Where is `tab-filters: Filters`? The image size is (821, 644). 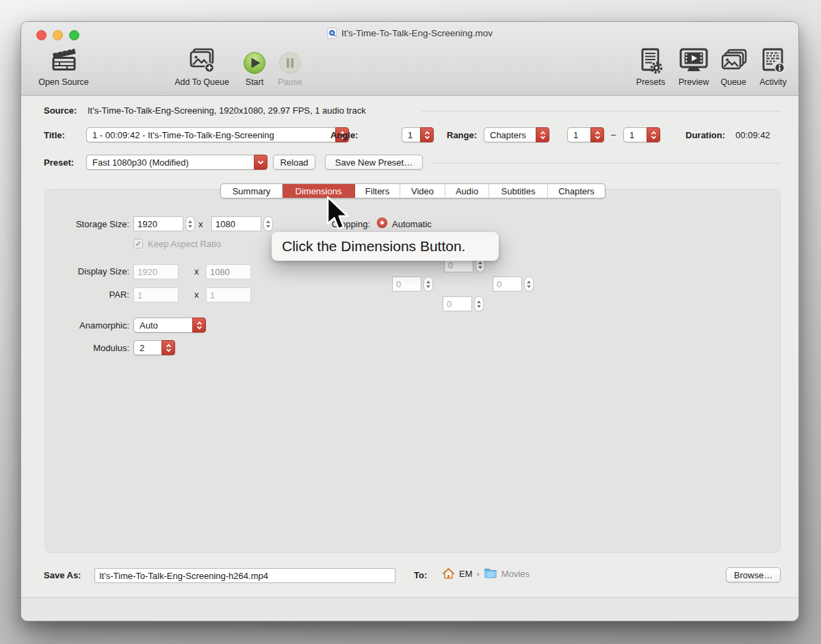 tab-filters: Filters is located at coordinates (378, 191).